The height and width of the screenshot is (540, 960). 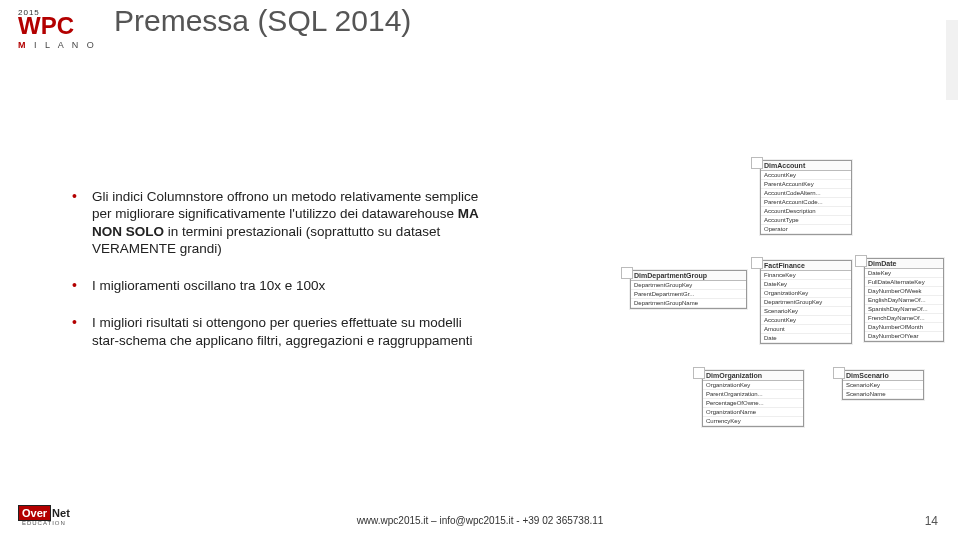 I want to click on table-header: FactFinance, so click(x=806, y=266).